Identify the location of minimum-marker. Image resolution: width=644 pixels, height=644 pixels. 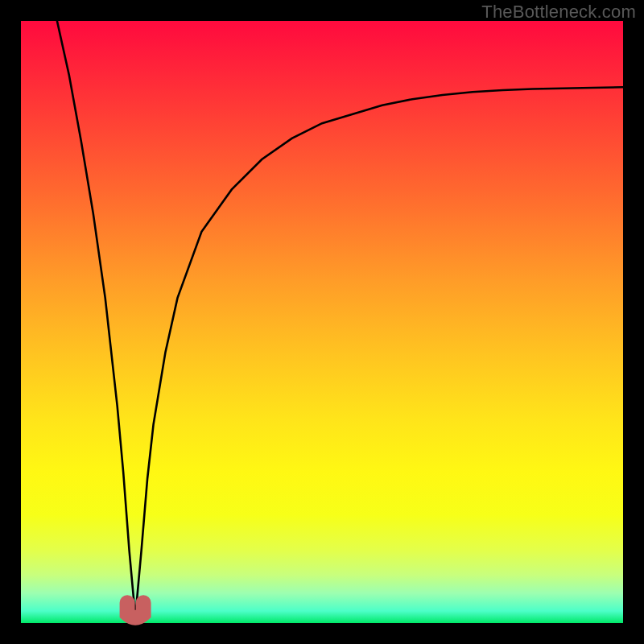
(135, 610).